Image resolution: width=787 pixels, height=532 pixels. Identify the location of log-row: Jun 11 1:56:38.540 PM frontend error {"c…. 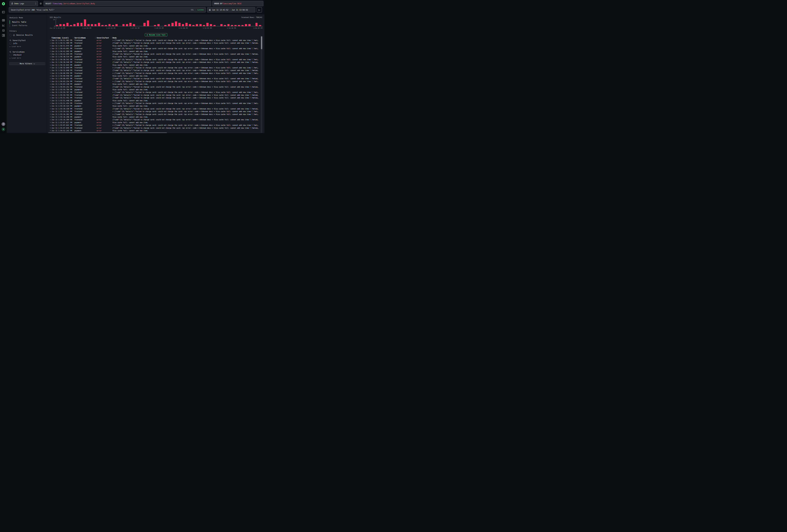
(156, 62).